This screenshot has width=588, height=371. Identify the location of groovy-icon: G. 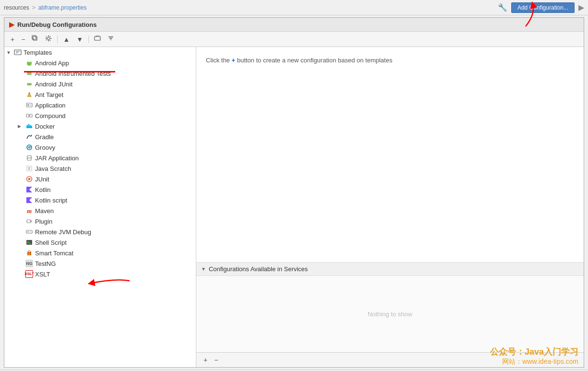
(29, 147).